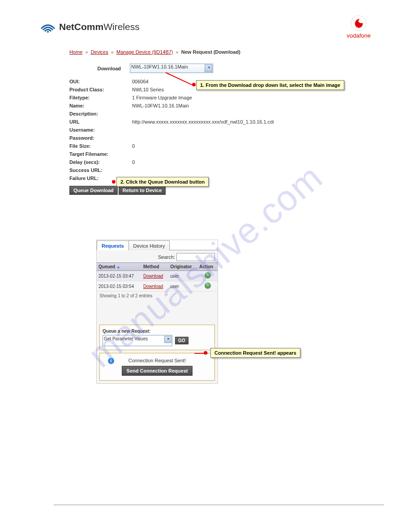  I want to click on return-to-device-button: Return to Device, so click(142, 190).